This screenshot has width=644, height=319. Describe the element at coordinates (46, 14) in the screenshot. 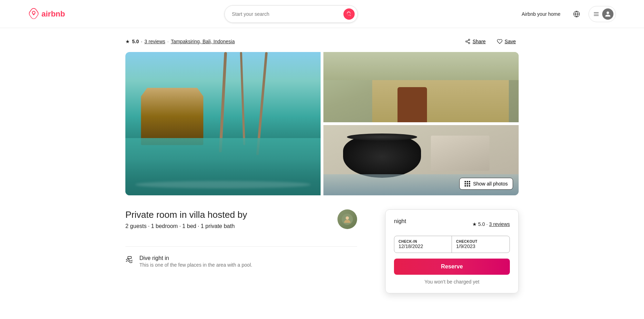

I see `logo: airbnb` at that location.